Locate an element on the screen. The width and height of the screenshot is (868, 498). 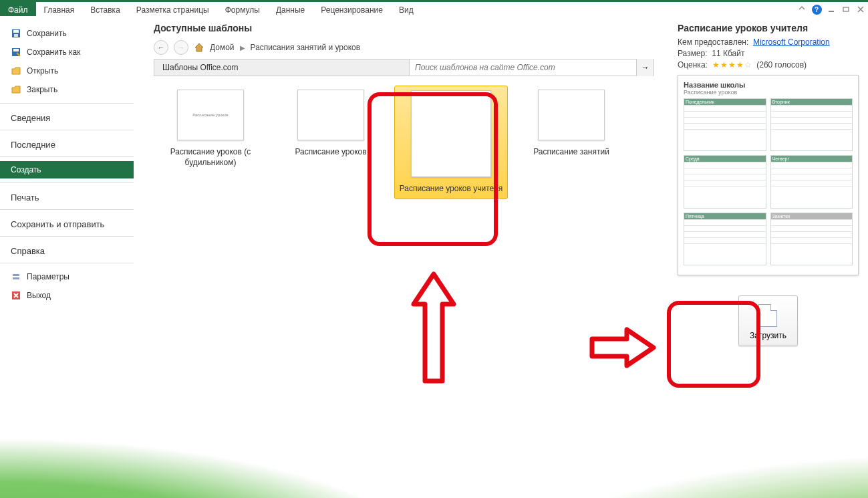
sidebar-save-send: Сохранить и отправить is located at coordinates (67, 223).